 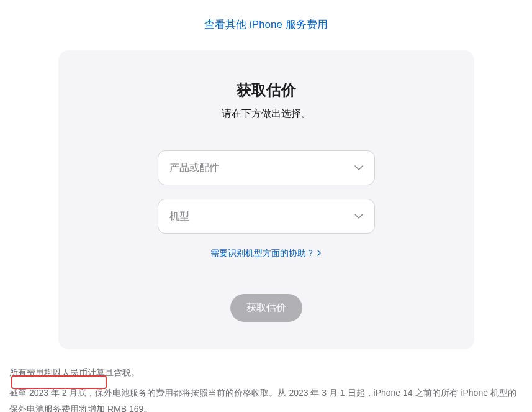 What do you see at coordinates (266, 373) in the screenshot?
I see `disclaimer-line-1: 所有费用均以人民币计算且含税。` at bounding box center [266, 373].